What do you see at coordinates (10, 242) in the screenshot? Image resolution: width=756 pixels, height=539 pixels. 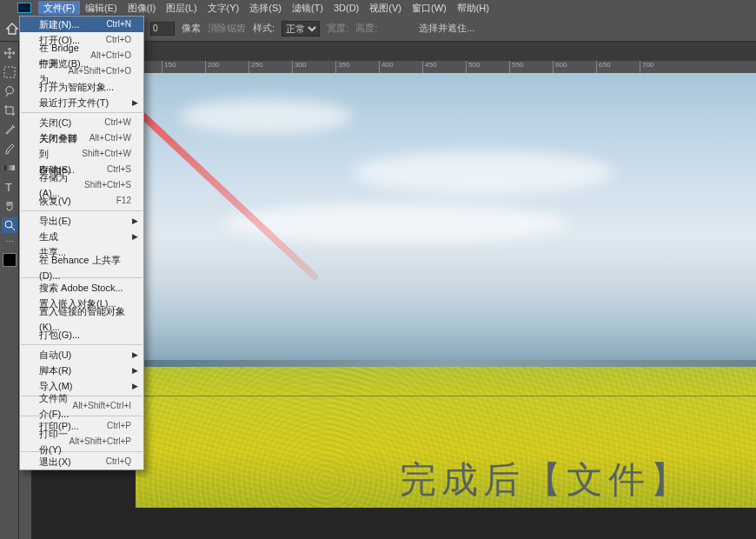 I see `tool-overflow-icon: ⋯` at bounding box center [10, 242].